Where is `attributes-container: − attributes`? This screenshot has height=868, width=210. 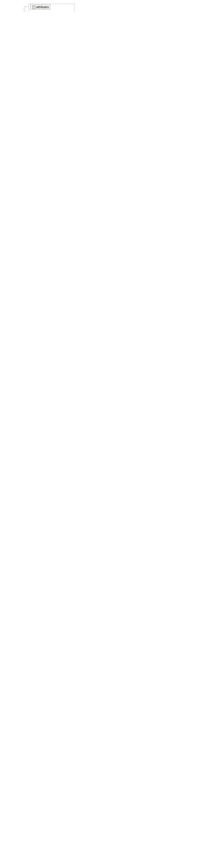
attributes-container: − attributes is located at coordinates (40, 7).